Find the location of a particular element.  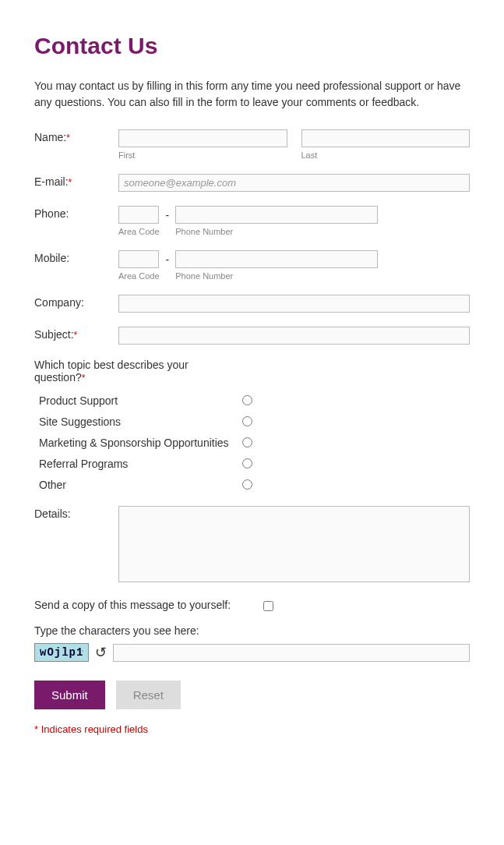

details-textarea is located at coordinates (294, 544).